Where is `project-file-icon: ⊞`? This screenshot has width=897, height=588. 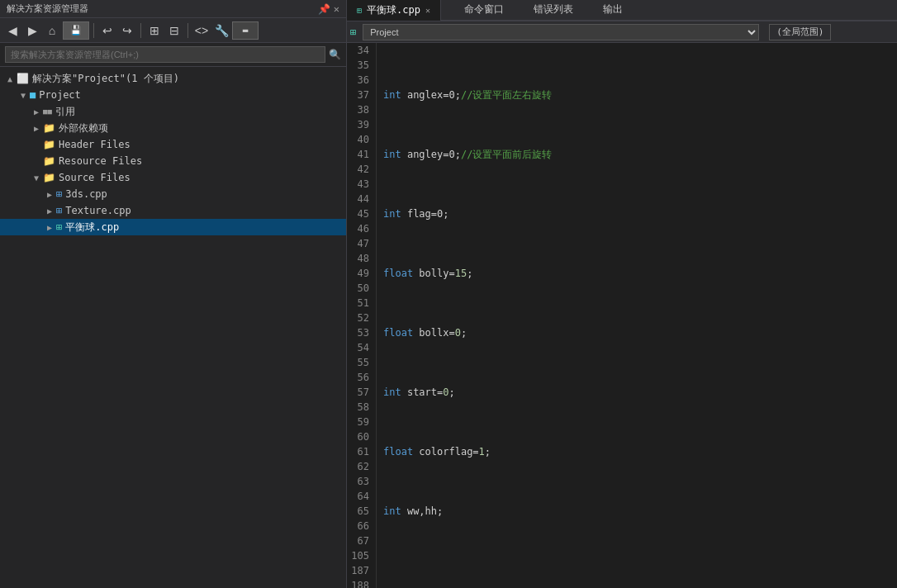 project-file-icon: ⊞ is located at coordinates (354, 32).